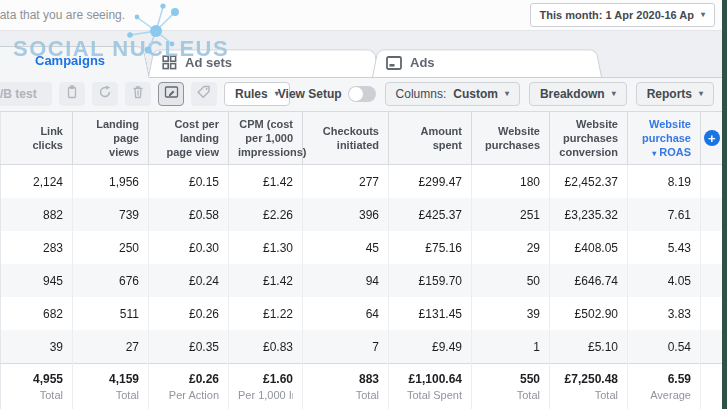  I want to click on cell-purchases: 1, so click(511, 347).